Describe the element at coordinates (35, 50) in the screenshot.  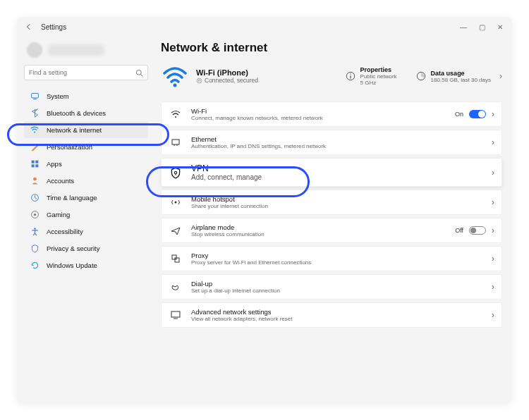
I see `avatar` at that location.